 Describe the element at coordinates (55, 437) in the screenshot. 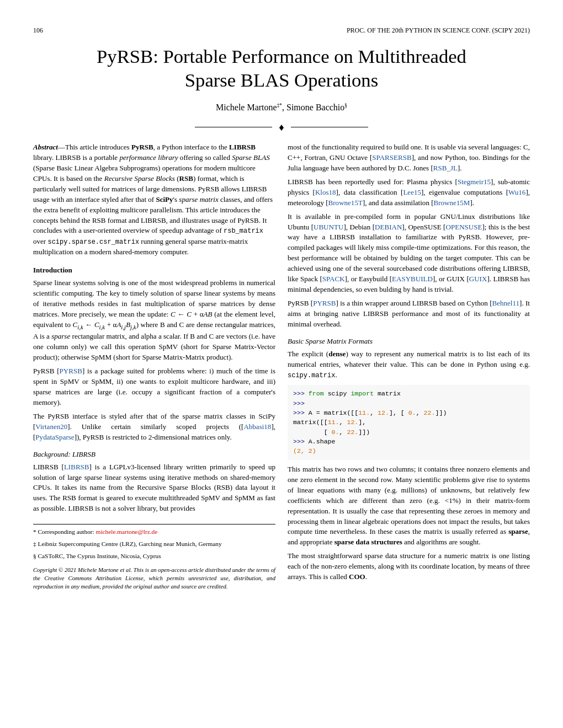

I see `pydata-link: PydataSparse` at that location.